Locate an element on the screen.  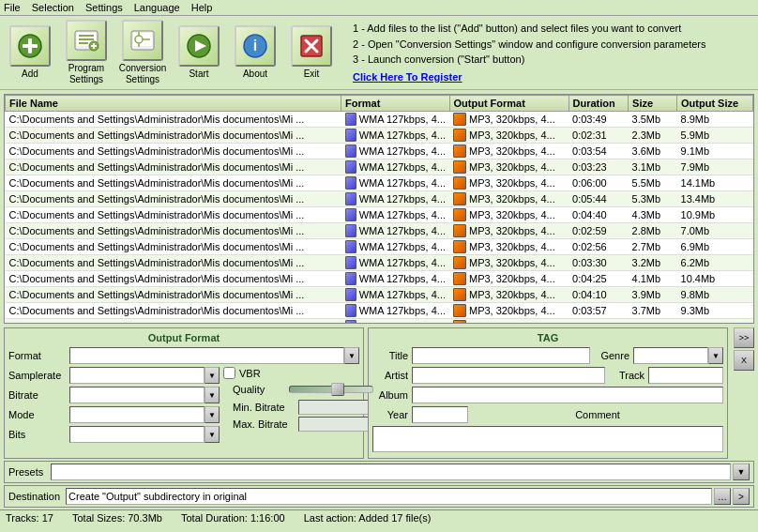
cell-size: 2.8Mb is located at coordinates (653, 231).